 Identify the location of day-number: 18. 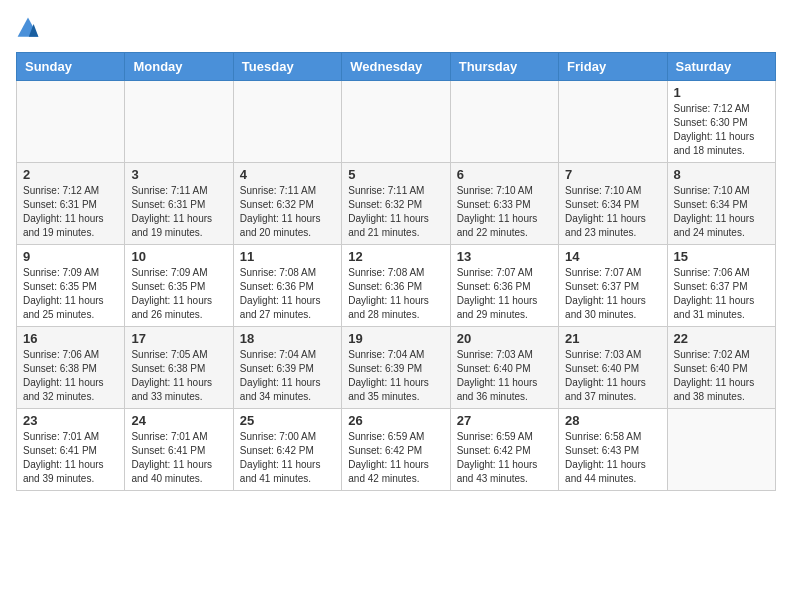
(288, 338).